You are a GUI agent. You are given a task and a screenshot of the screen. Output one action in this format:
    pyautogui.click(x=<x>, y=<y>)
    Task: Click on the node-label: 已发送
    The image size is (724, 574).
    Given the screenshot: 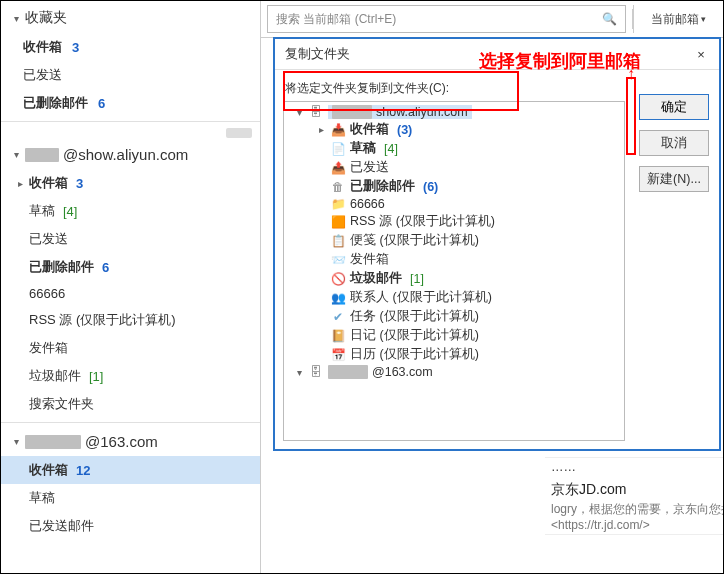 What is the action you would take?
    pyautogui.click(x=370, y=168)
    